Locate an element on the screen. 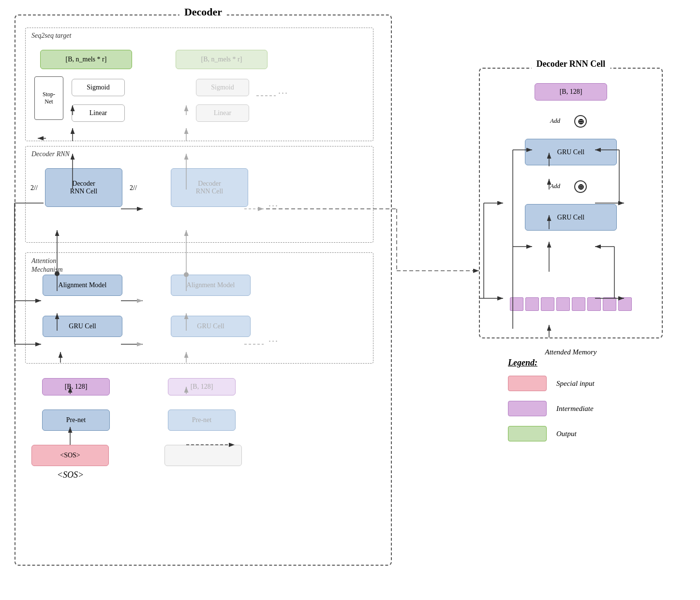  sigmoid-box-2: Sigmoid is located at coordinates (223, 88).